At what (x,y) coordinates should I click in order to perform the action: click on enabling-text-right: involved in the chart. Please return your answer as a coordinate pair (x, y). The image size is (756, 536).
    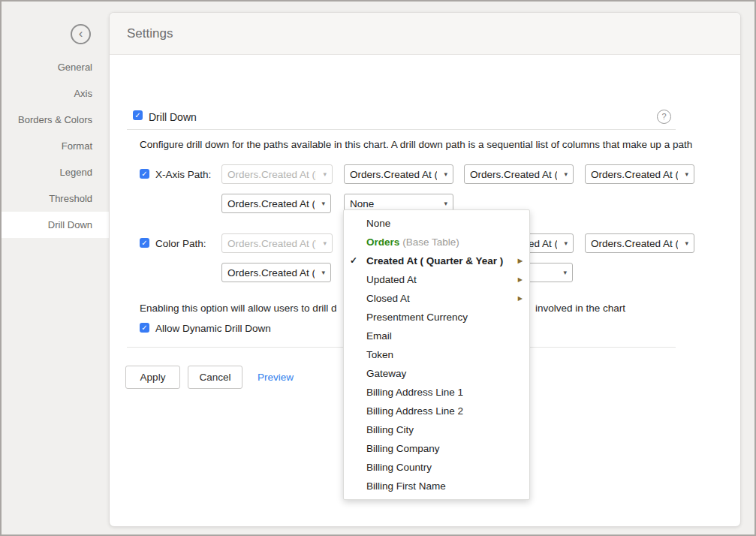
    Looking at the image, I should click on (580, 308).